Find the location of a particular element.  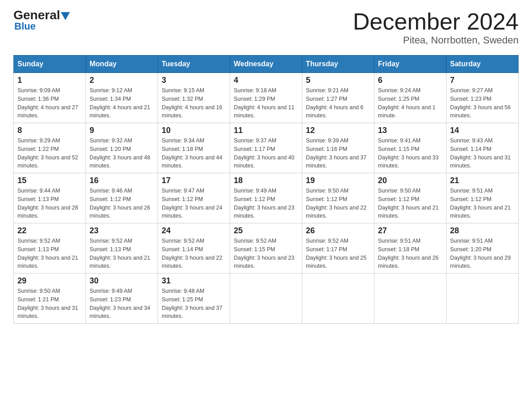

table-row: 4 Sunrise: 9:18 AMSunset: 1:29 PMDayligh… is located at coordinates (266, 98).